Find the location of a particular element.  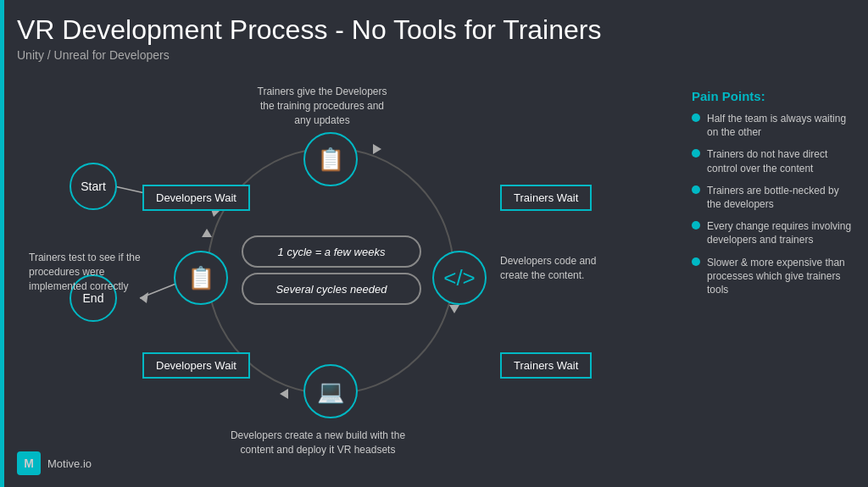

start-circle: Start is located at coordinates (93, 186).